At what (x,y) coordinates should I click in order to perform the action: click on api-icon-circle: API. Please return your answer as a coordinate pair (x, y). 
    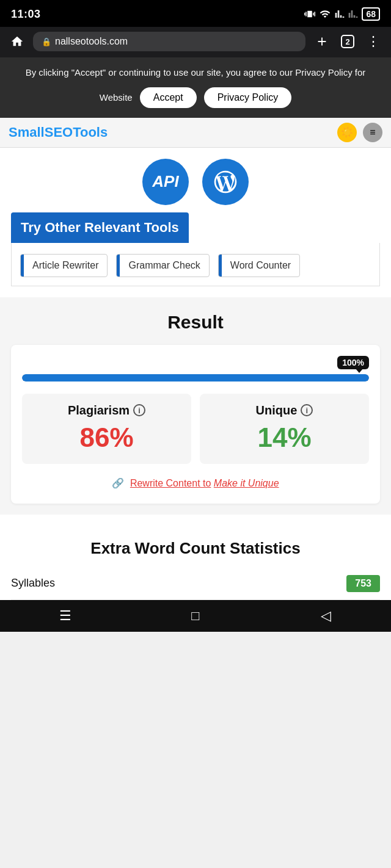
    Looking at the image, I should click on (166, 182).